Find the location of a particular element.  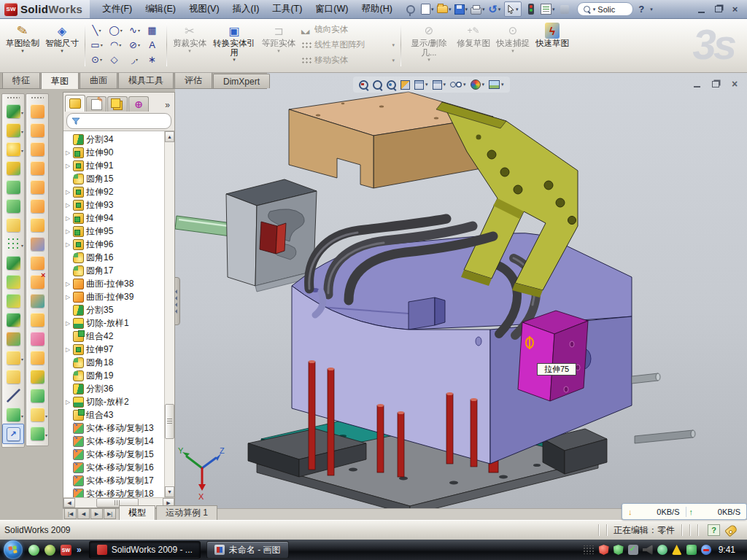

tree-item: ▷ 拉伸91 is located at coordinates (115, 166).